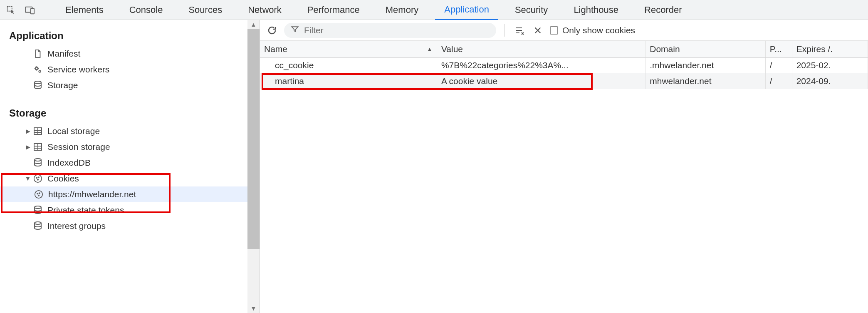 The width and height of the screenshot is (868, 313). I want to click on inspect-element-icon, so click(11, 10).